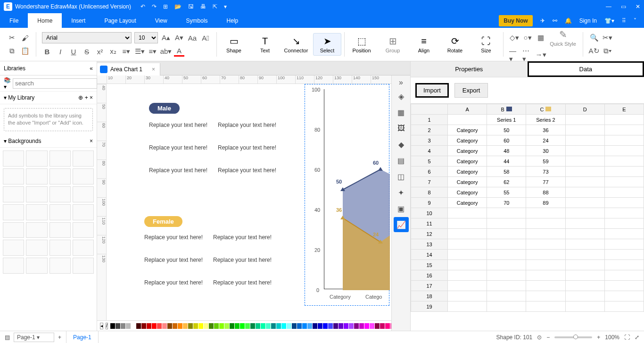 Image resolution: width=644 pixels, height=343 pixels. I want to click on cell: 59, so click(546, 161).